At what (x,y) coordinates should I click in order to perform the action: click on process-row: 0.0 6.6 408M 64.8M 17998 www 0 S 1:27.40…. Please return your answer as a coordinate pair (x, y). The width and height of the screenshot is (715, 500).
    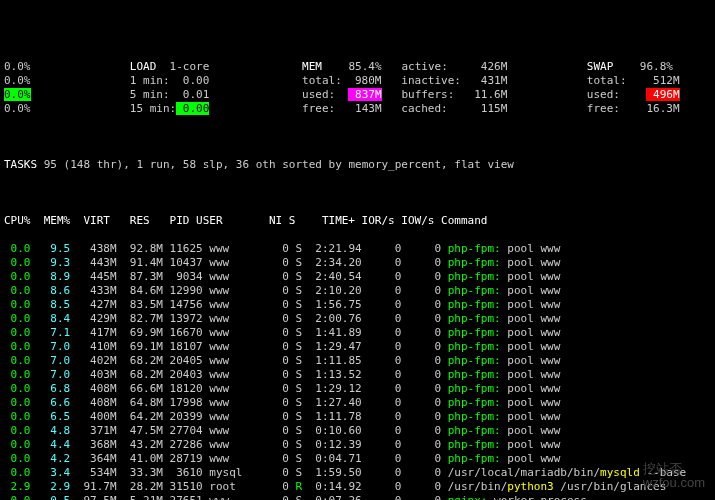
    Looking at the image, I should click on (358, 403).